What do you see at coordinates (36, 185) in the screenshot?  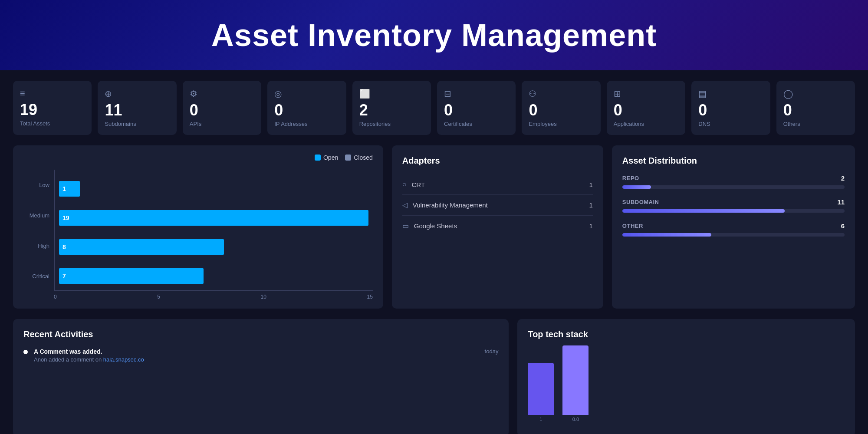 I see `y-label-low: Low` at bounding box center [36, 185].